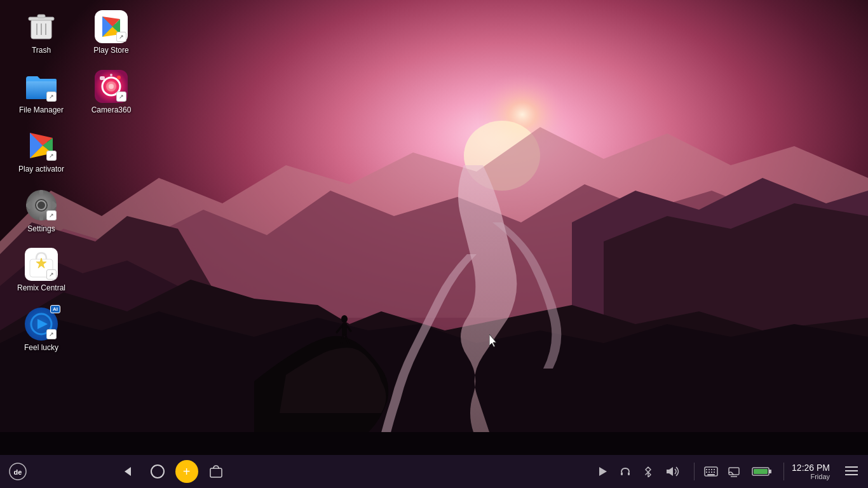  Describe the element at coordinates (41, 146) in the screenshot. I see `play-activator-icon: ↗` at that location.